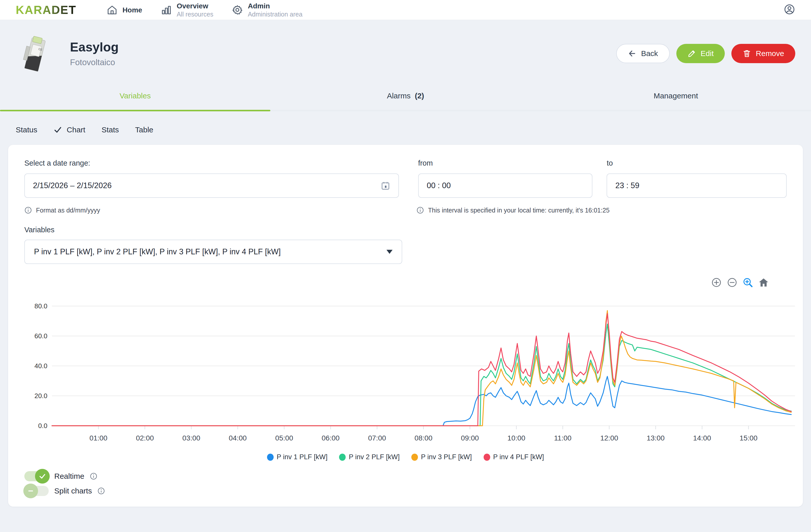 The width and height of the screenshot is (811, 532). What do you see at coordinates (204, 10) in the screenshot?
I see `nav-items: Home Overview All resources Admin Admini…` at bounding box center [204, 10].